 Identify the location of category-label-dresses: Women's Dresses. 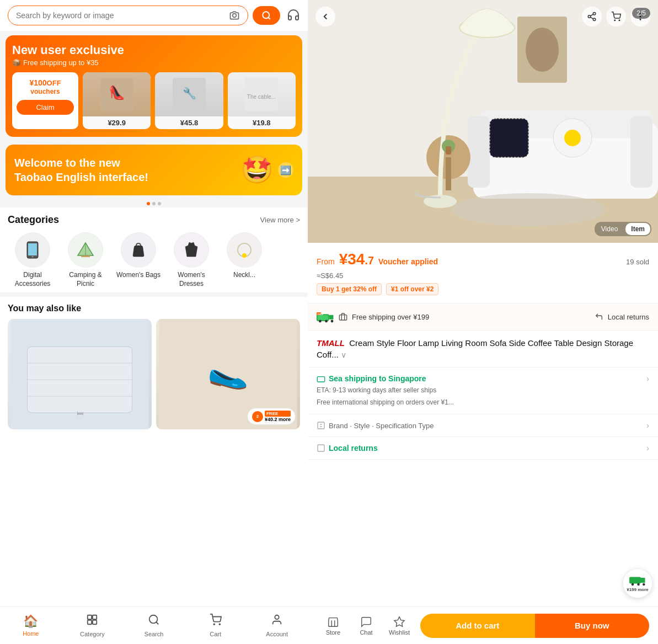
(191, 279).